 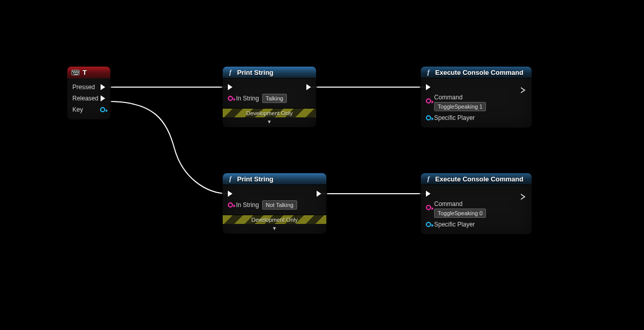 I want to click on exec-out-released, so click(x=103, y=98).